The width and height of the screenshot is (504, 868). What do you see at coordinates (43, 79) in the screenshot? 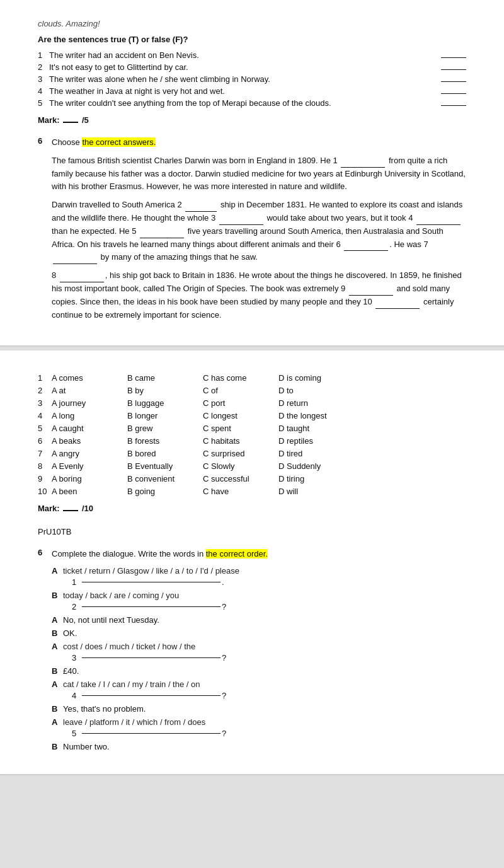
I see `tf-num-3: 3` at bounding box center [43, 79].